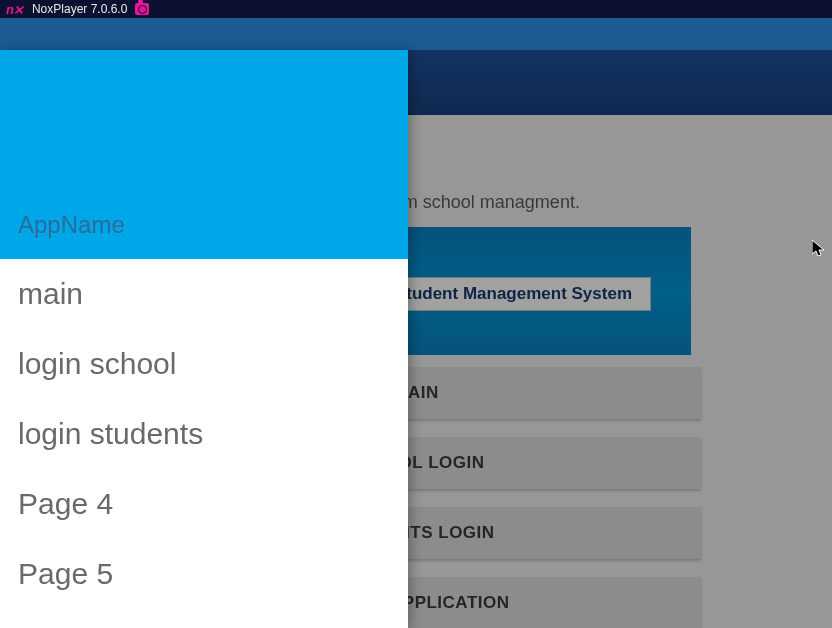  I want to click on drawer-item-page-5: Page 5, so click(204, 574).